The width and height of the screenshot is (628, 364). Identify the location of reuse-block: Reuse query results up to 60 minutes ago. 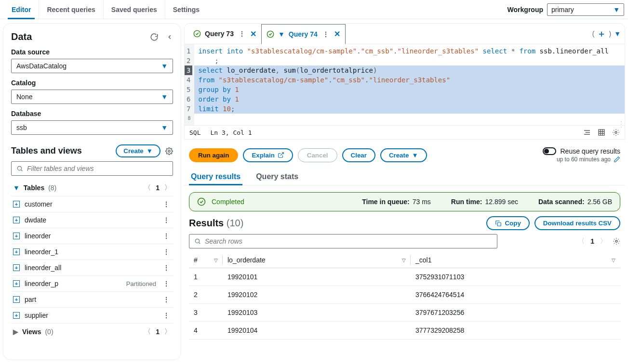
(581, 155).